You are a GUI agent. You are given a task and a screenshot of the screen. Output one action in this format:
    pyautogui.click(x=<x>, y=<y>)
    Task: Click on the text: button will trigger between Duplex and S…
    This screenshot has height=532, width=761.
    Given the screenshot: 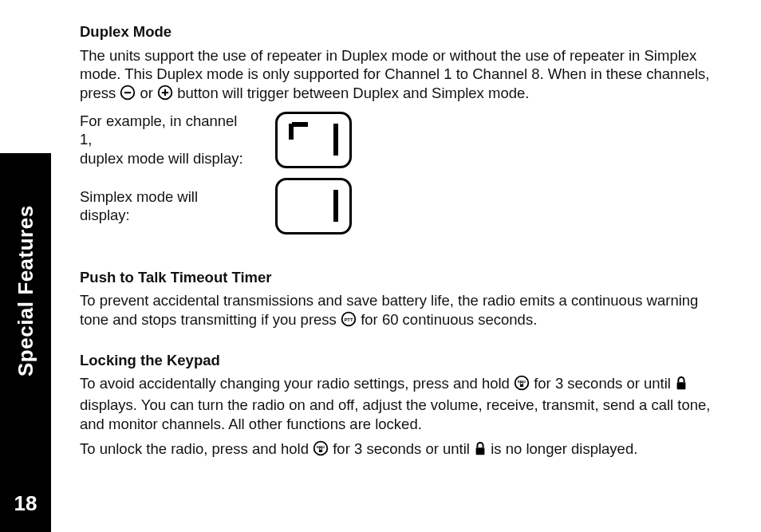 What is the action you would take?
    pyautogui.click(x=353, y=93)
    